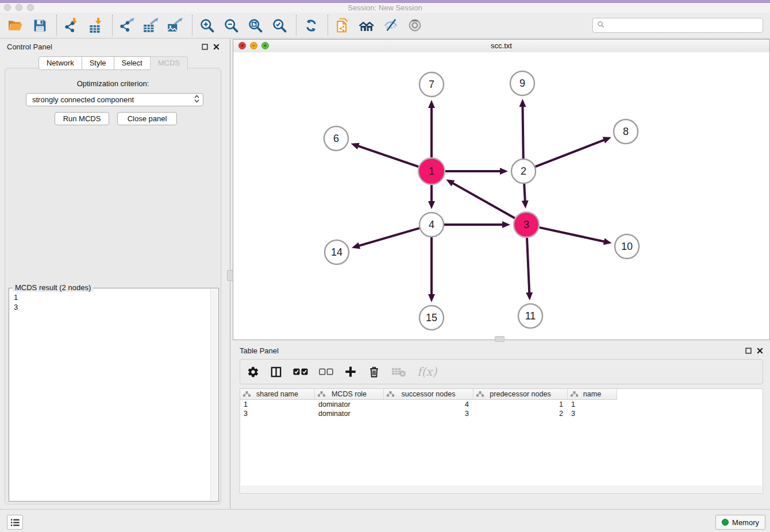 The width and height of the screenshot is (770, 532). Describe the element at coordinates (501, 404) in the screenshot. I see `table-row: 1dominator411` at that location.